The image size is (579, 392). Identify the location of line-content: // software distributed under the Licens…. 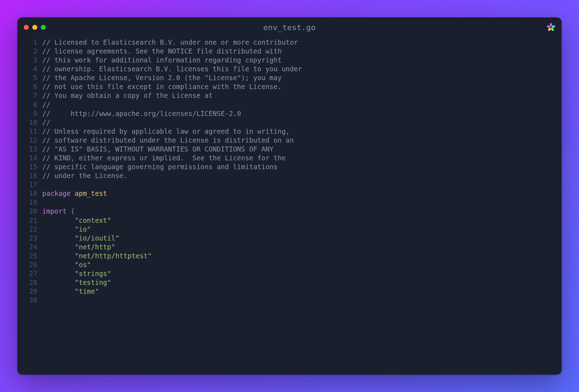
(302, 140).